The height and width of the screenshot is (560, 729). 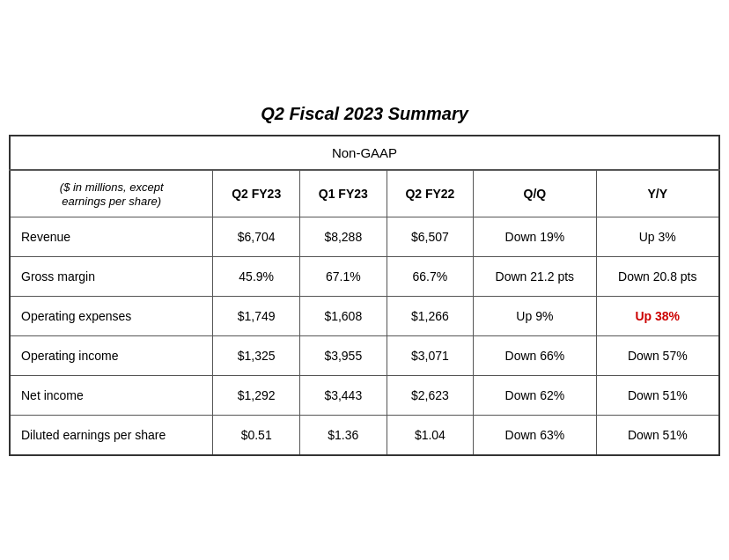 I want to click on cell-yy: Up 3%, so click(x=658, y=238).